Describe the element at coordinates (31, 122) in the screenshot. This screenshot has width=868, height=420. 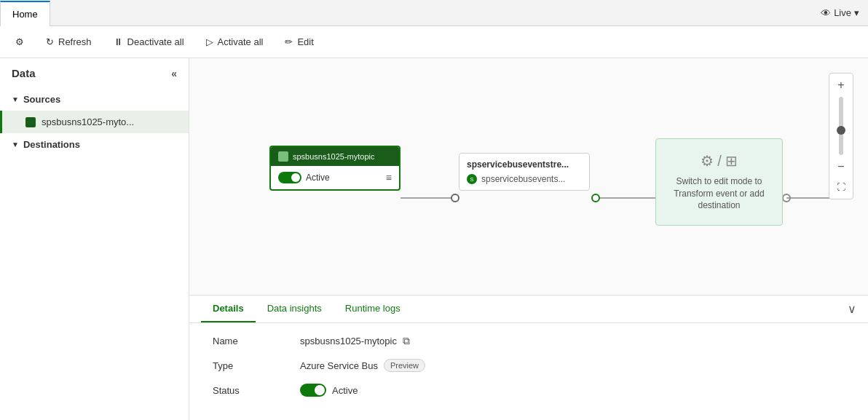
I see `source-icon` at that location.